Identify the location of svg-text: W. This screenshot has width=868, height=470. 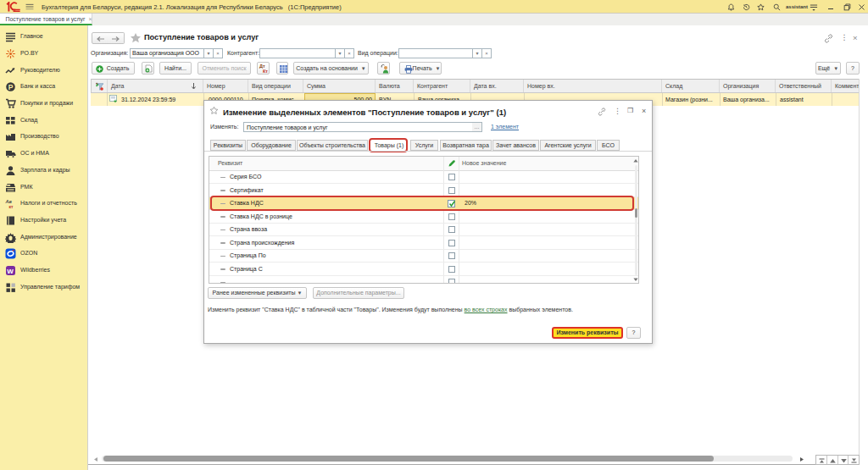
(10, 271).